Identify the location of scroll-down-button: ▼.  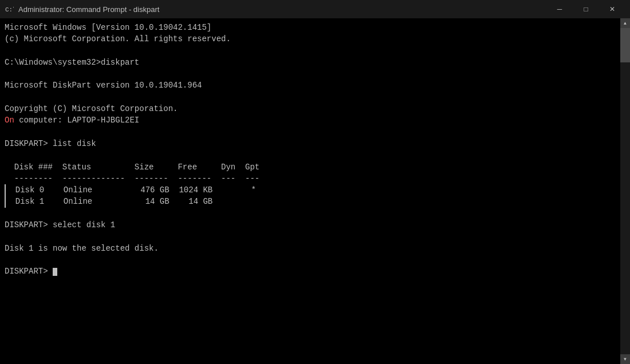
(625, 359).